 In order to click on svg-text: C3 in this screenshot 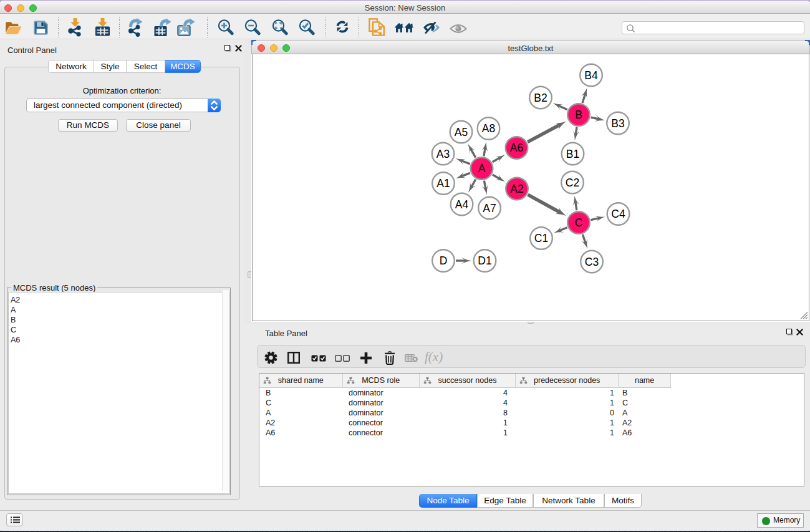, I will do `click(592, 262)`.